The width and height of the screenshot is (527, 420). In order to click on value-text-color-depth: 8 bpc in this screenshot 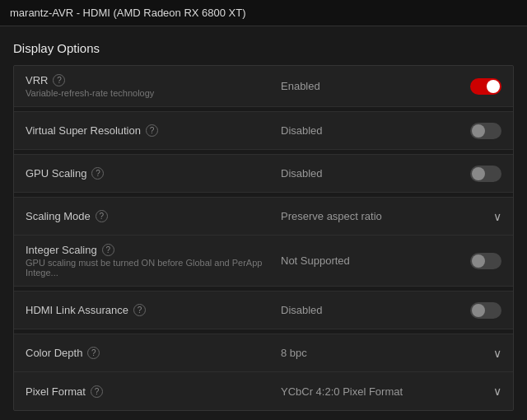, I will do `click(294, 352)`.